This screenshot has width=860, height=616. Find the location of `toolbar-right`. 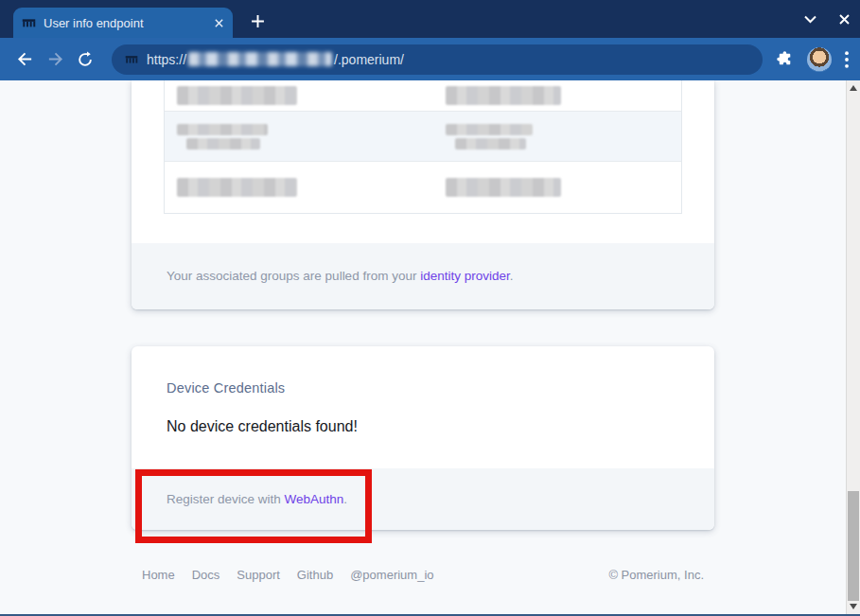

toolbar-right is located at coordinates (812, 60).